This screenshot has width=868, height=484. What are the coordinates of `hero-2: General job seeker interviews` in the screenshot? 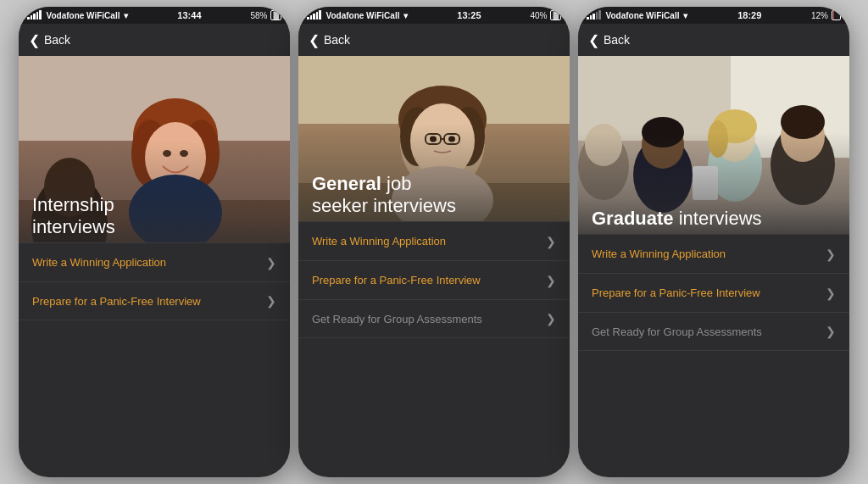 It's located at (434, 139).